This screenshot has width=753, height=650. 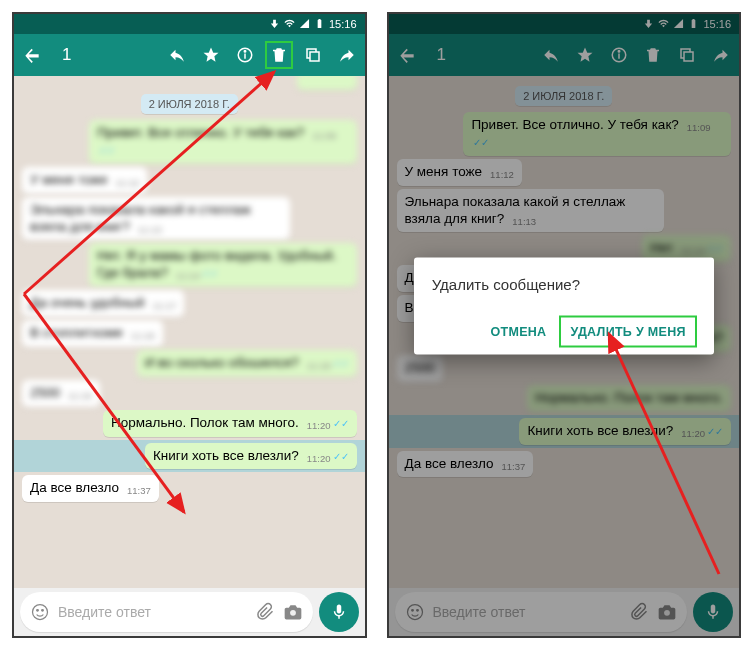 I want to click on message-row: Эльнара показала какой я стеллаж взяла д…, so click(x=190, y=219).